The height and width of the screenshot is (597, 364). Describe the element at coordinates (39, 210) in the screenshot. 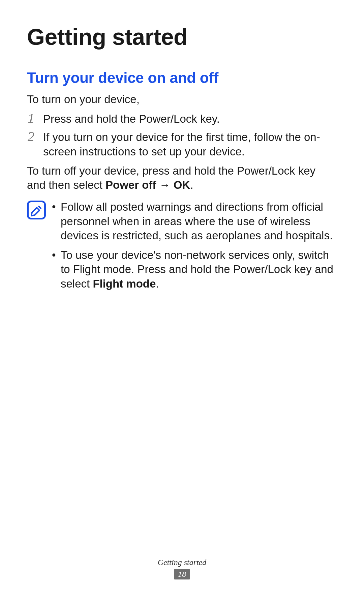

I see `note-icon-wrap` at that location.